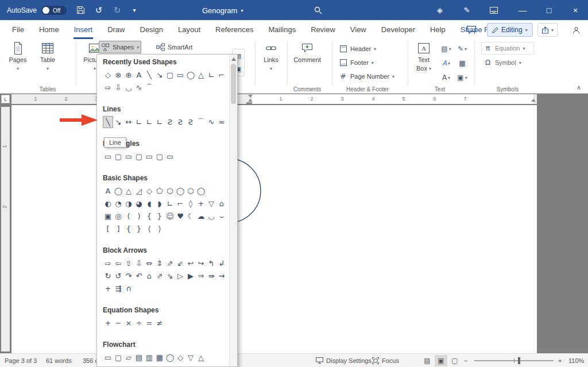 This screenshot has width=588, height=367. I want to click on autosave-toggle: Off, so click(54, 10).